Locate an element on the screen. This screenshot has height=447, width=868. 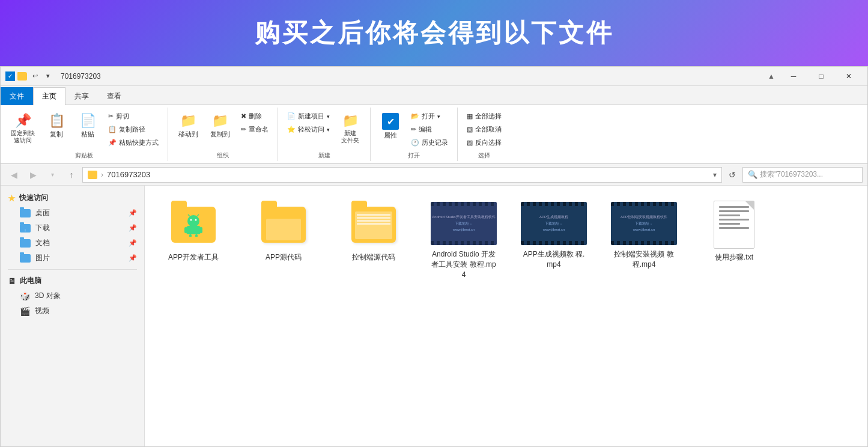
select-all-icon: ▦ is located at coordinates (470, 117).